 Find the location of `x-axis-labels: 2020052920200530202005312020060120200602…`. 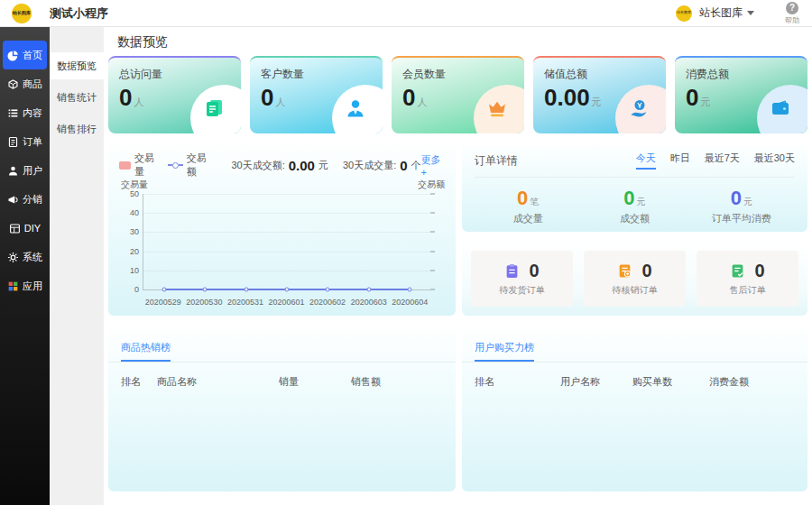

x-axis-labels: 2020052920200530202005312020060120200602… is located at coordinates (287, 302).